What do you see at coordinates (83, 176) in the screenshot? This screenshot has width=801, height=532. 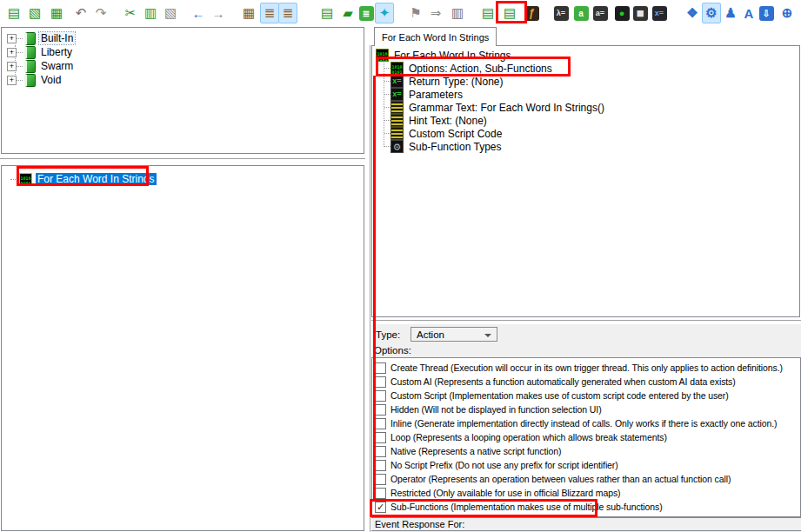 I see `annotation-box-function-item` at bounding box center [83, 176].